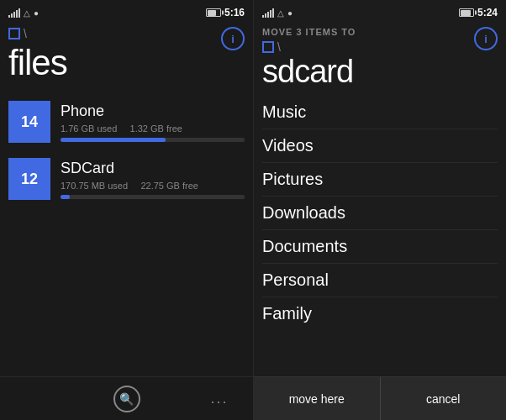 This screenshot has height=420, width=506. What do you see at coordinates (153, 139) in the screenshot?
I see `phone-bar-bg` at bounding box center [153, 139].